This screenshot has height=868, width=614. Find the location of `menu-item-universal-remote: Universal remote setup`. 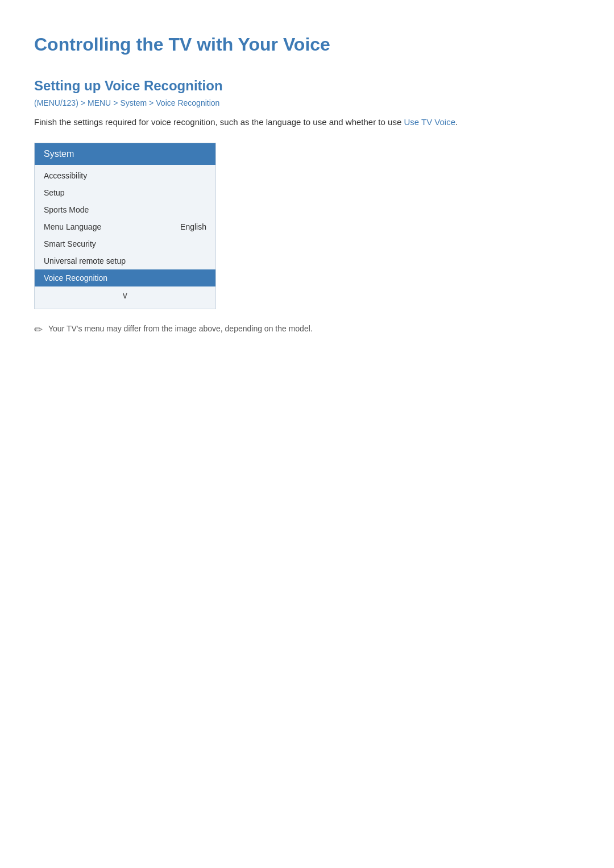

menu-item-universal-remote: Universal remote setup is located at coordinates (125, 261).